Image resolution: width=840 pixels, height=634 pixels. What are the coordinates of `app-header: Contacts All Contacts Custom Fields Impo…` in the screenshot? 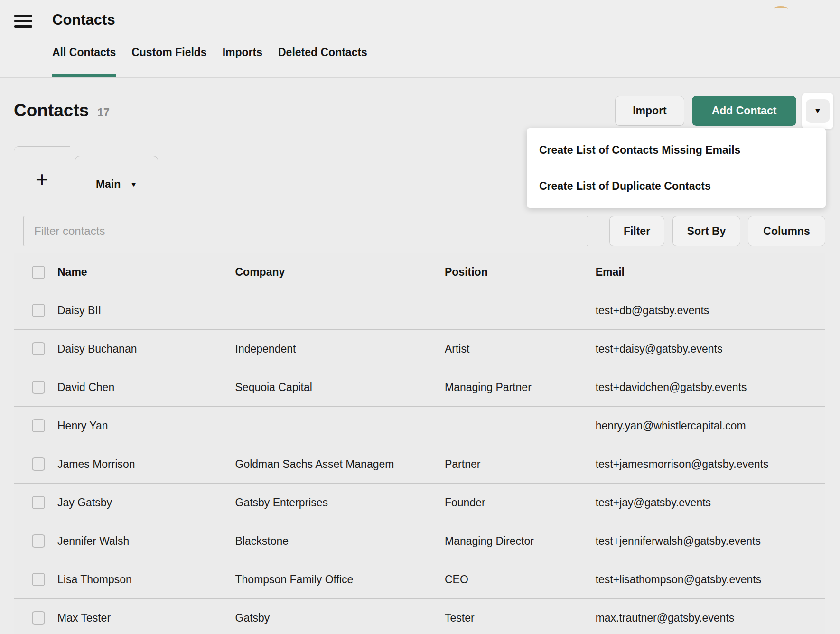 It's located at (420, 39).